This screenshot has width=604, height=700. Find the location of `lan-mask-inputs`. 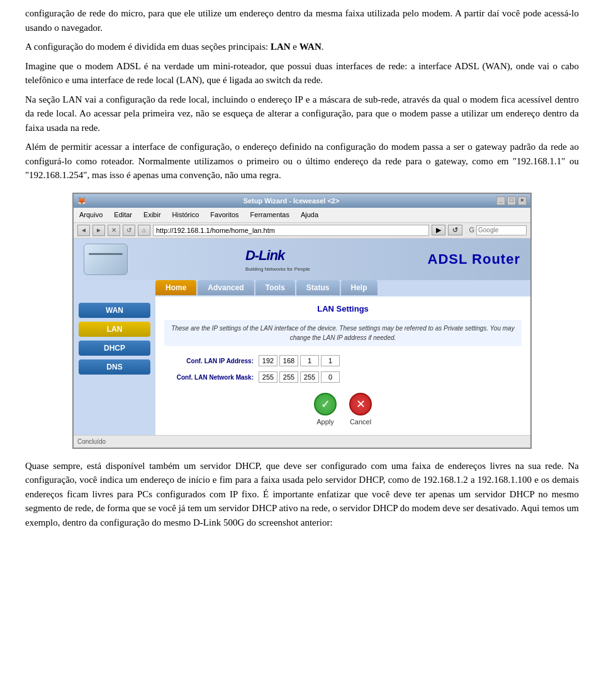

lan-mask-inputs is located at coordinates (299, 377).